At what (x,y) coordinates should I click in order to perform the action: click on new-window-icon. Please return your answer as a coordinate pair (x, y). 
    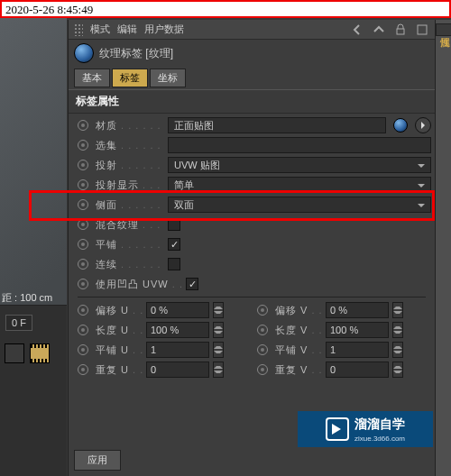
    Looking at the image, I should click on (422, 30).